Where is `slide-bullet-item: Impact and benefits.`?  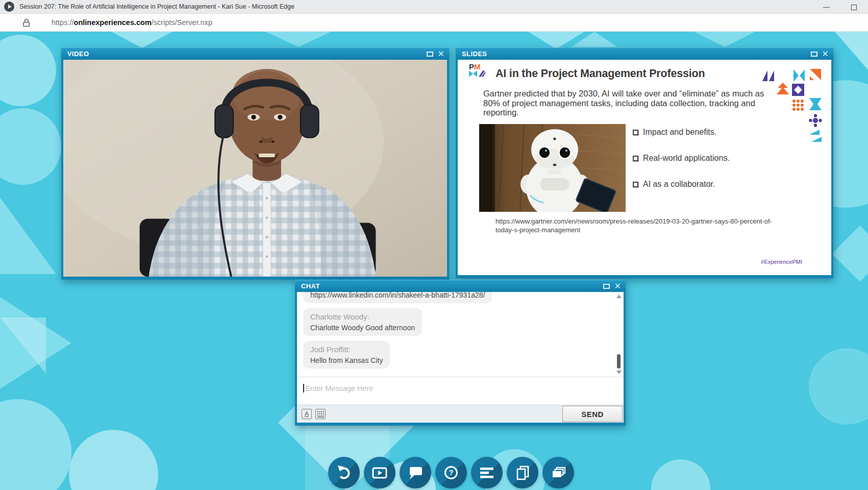 slide-bullet-item: Impact and benefits. is located at coordinates (675, 132).